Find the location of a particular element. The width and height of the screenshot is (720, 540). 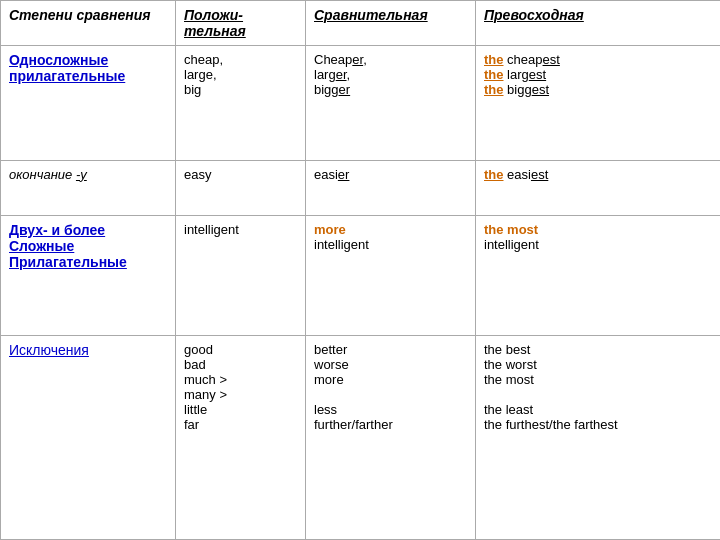

cell-ending-col1: окончание -у is located at coordinates (88, 188).